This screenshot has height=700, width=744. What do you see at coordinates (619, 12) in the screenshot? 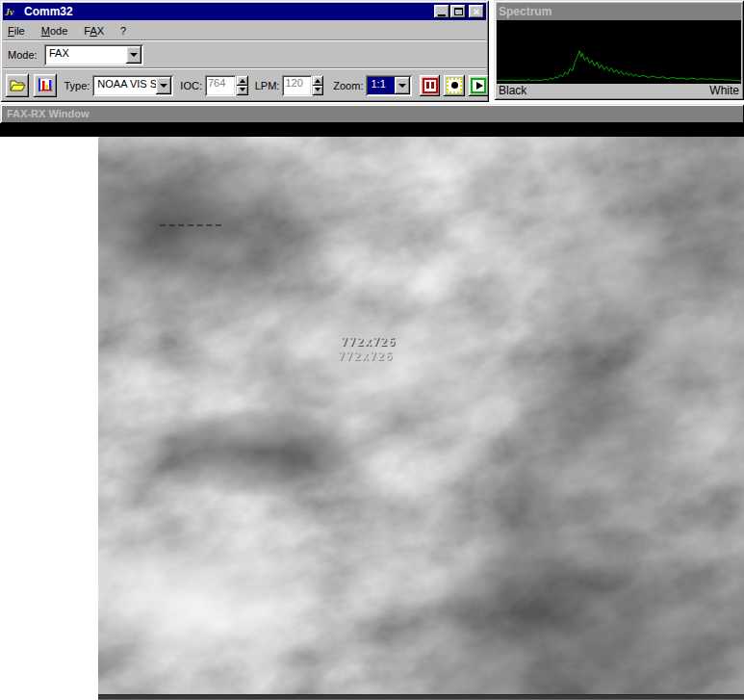
I see `spectrum-title: Spectrum` at bounding box center [619, 12].